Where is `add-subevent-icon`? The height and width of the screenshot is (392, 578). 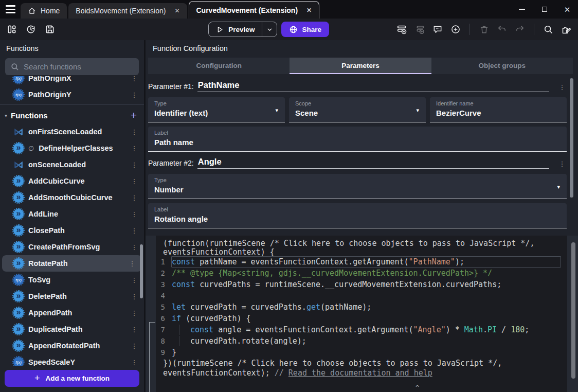
add-subevent-icon is located at coordinates (420, 29).